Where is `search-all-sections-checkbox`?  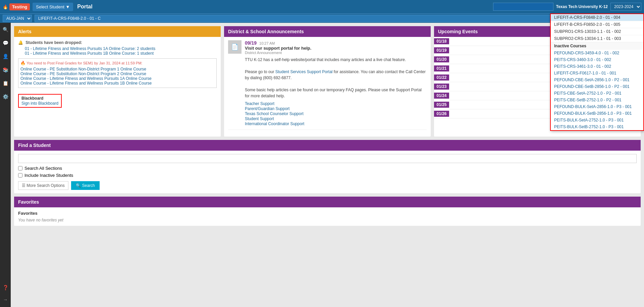 search-all-sections-checkbox is located at coordinates (20, 168).